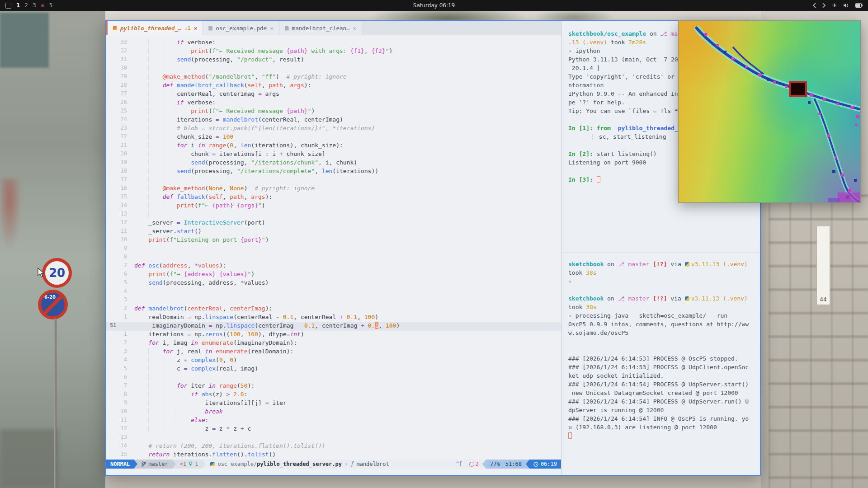 The height and width of the screenshot is (488, 868). What do you see at coordinates (334, 172) in the screenshot?
I see `code-line: 18 send(processing, "/iterations/complet…` at bounding box center [334, 172].